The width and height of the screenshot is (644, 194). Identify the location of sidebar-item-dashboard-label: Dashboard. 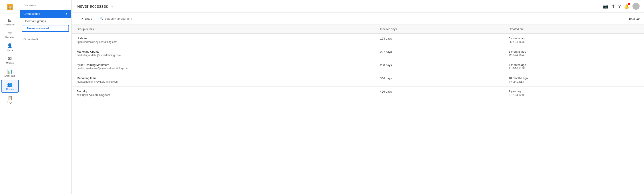
(10, 25).